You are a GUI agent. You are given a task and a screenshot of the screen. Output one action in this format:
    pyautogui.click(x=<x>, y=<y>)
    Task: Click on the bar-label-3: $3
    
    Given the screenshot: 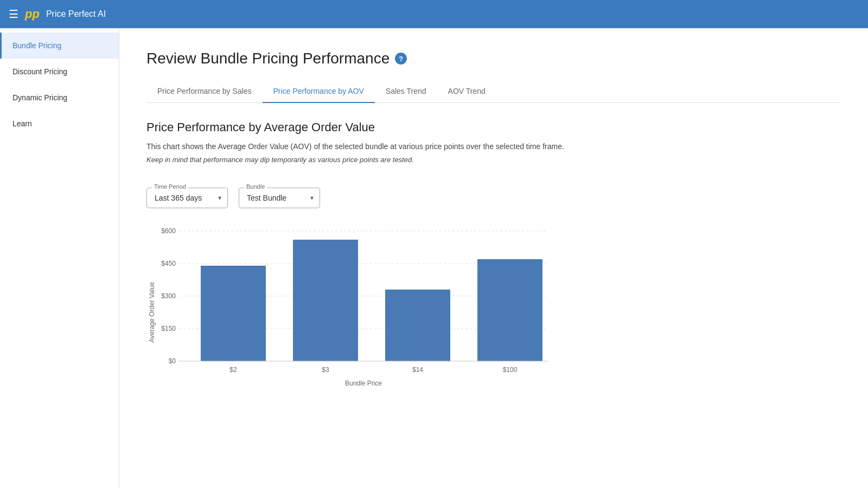 What is the action you would take?
    pyautogui.click(x=326, y=370)
    